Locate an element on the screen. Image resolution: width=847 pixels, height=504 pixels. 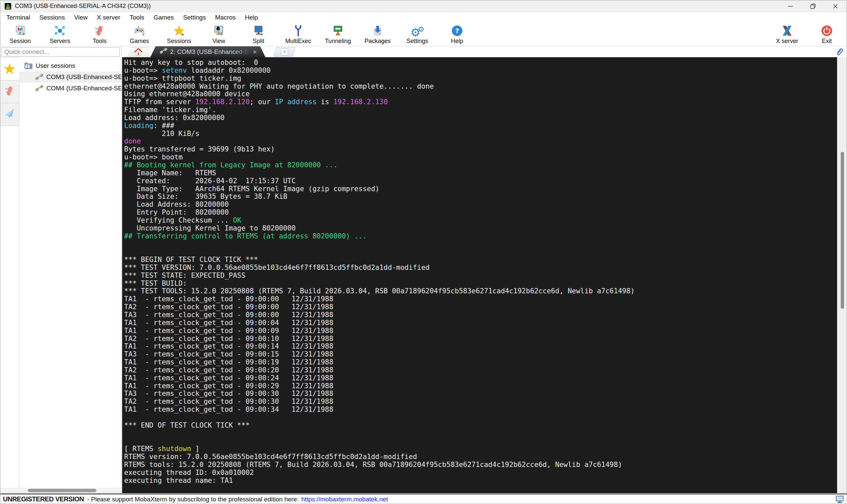
terminal-line: executing thread name: TA1 is located at coordinates (481, 481).